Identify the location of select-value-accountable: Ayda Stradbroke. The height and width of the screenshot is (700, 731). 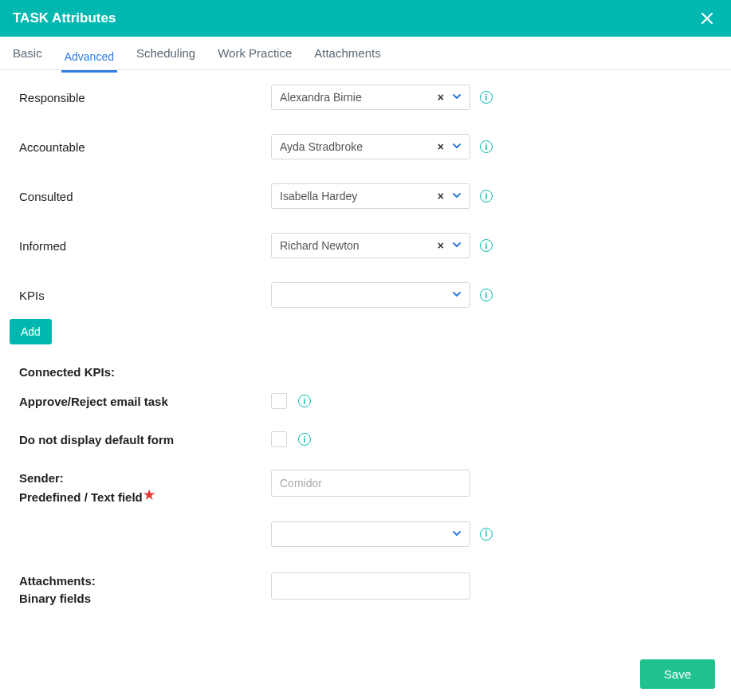
(359, 147).